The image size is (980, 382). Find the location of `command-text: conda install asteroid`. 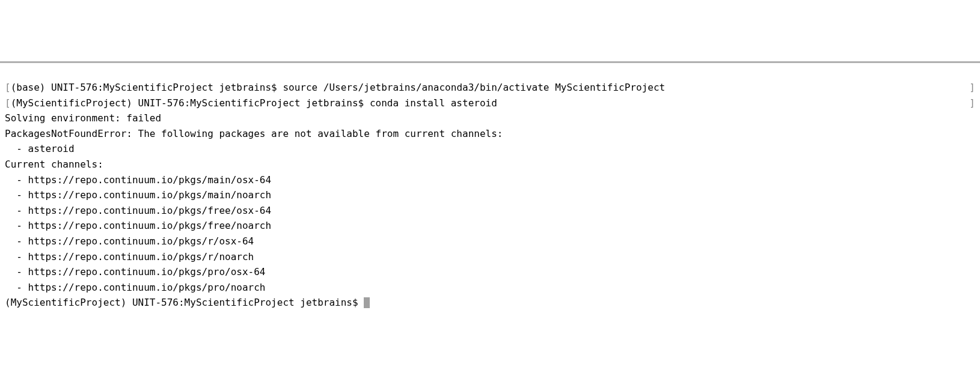

command-text: conda install asteroid is located at coordinates (433, 103).